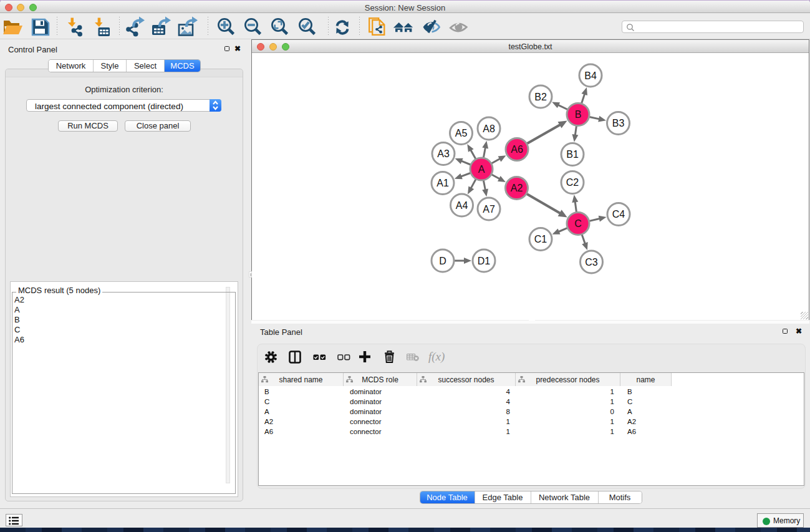  What do you see at coordinates (517, 150) in the screenshot?
I see `svg-text: A6` at bounding box center [517, 150].